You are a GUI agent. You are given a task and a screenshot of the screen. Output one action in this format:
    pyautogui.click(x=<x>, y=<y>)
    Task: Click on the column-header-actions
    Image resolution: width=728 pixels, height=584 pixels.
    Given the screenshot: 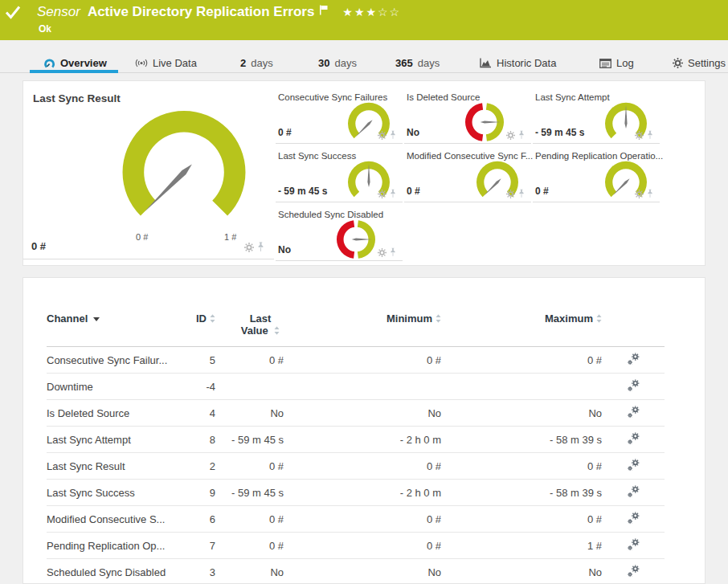 What is the action you would take?
    pyautogui.click(x=633, y=326)
    